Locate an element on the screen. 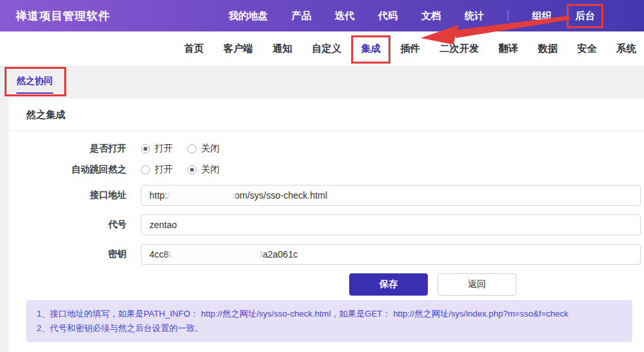 Image resolution: width=644 pixels, height=352 pixels. note-line-2: 2、代号和密钥必须与然之后台设置的一致。 is located at coordinates (329, 328).